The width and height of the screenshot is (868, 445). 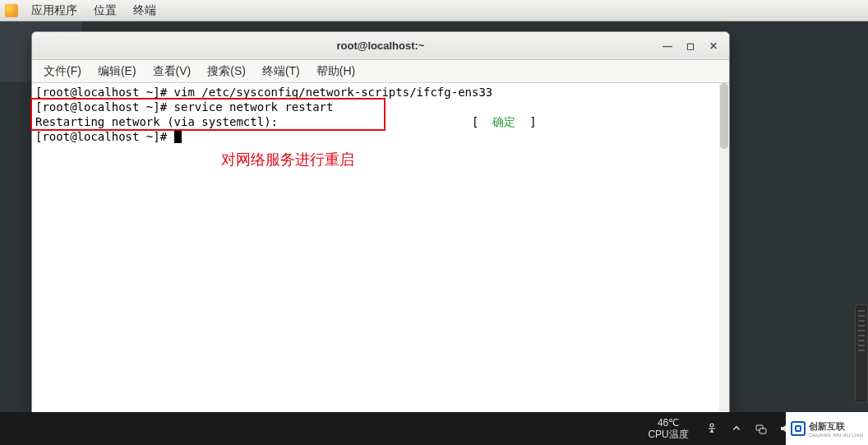 What do you see at coordinates (381, 137) in the screenshot?
I see `term-line-4: [root@localhost ~]#` at bounding box center [381, 137].